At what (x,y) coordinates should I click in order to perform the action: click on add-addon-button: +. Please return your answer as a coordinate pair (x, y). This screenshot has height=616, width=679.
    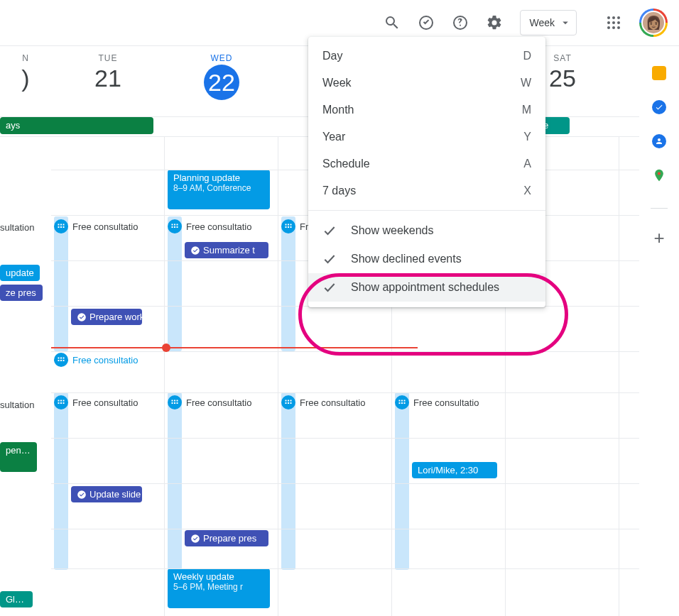
    Looking at the image, I should click on (659, 238).